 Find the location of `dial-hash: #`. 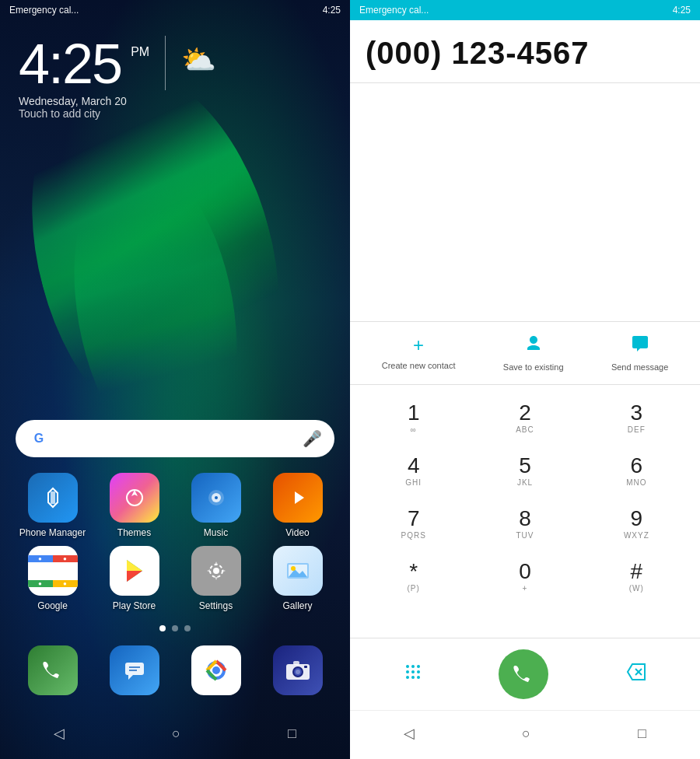

dial-hash: # is located at coordinates (637, 572).